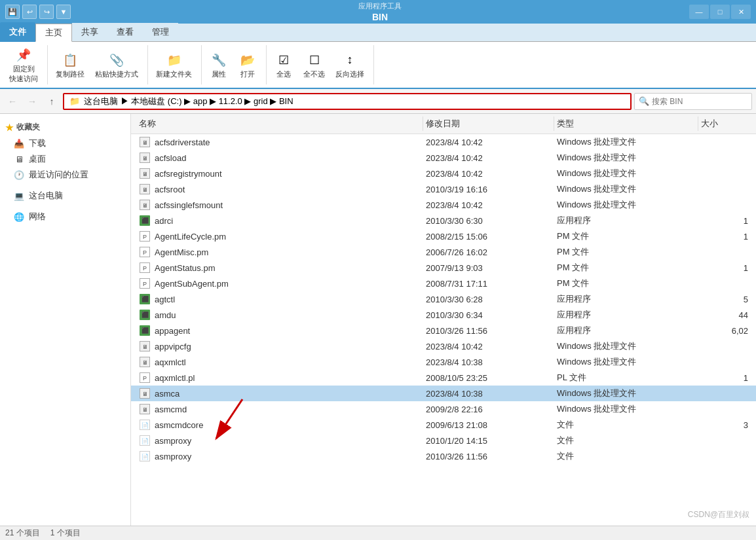 The width and height of the screenshot is (756, 540). Describe the element at coordinates (444, 315) in the screenshot. I see `table-row: ⬛ amdu 2010/3/30 6:34 应用程序 44` at that location.